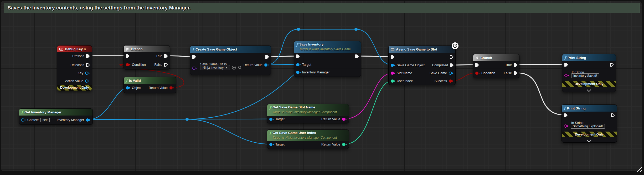  I want to click on node-header: Branch, so click(147, 49).